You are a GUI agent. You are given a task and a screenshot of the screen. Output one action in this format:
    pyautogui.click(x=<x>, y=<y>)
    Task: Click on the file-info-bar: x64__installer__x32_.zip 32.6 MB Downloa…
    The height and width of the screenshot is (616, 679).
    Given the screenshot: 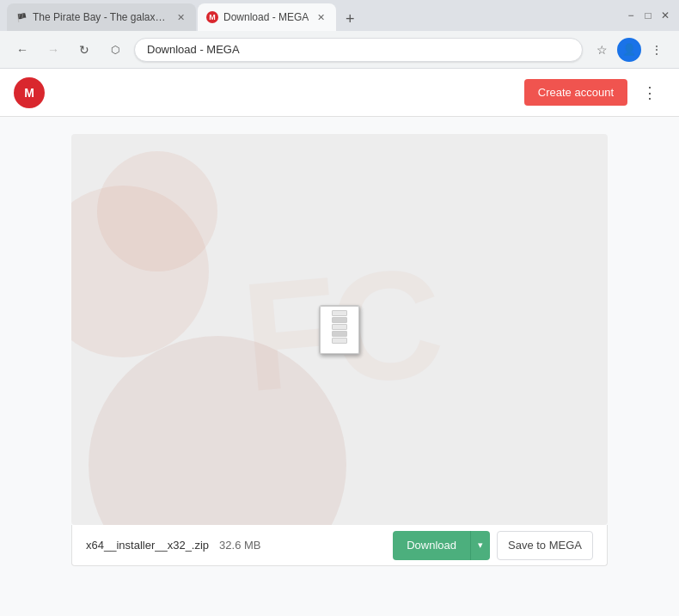 What is the action you would take?
    pyautogui.click(x=340, y=546)
    